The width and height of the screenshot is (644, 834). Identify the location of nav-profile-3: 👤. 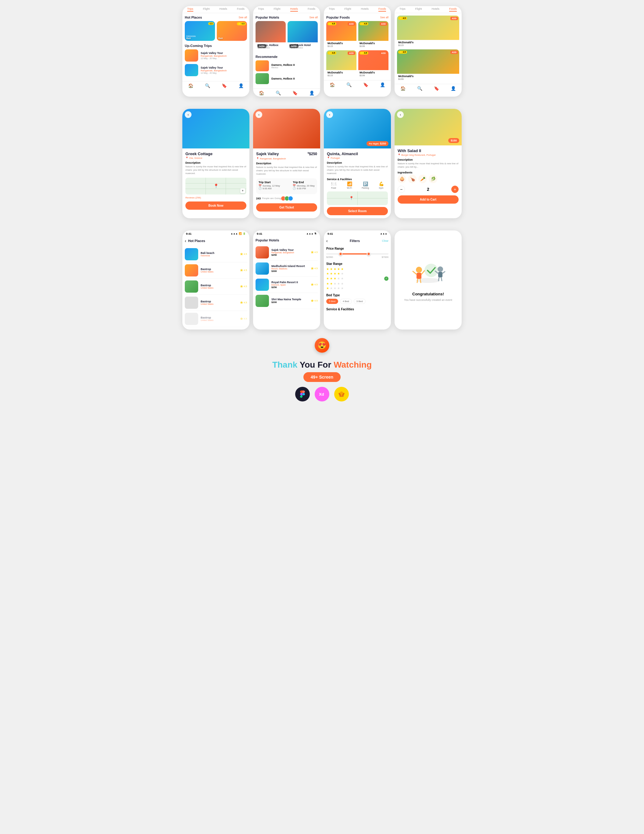
(383, 85).